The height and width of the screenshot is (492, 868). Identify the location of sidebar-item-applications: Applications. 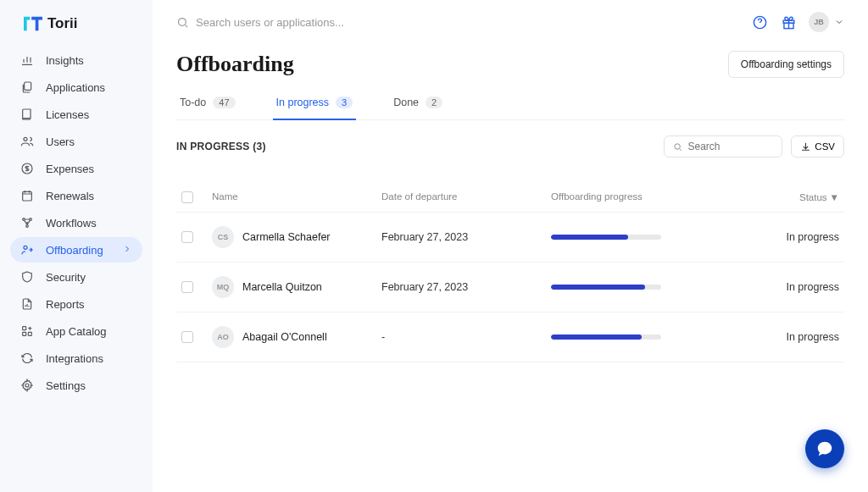
(76, 87).